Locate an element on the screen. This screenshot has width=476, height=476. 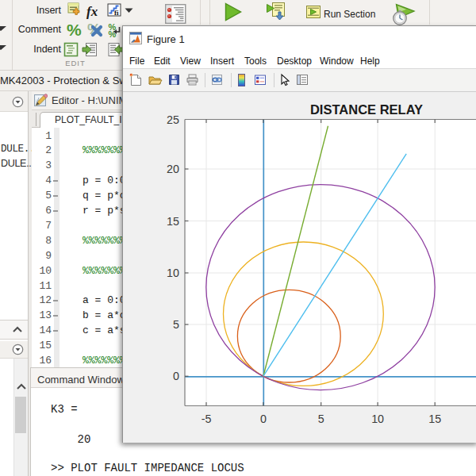
svg-text: 20 is located at coordinates (173, 169).